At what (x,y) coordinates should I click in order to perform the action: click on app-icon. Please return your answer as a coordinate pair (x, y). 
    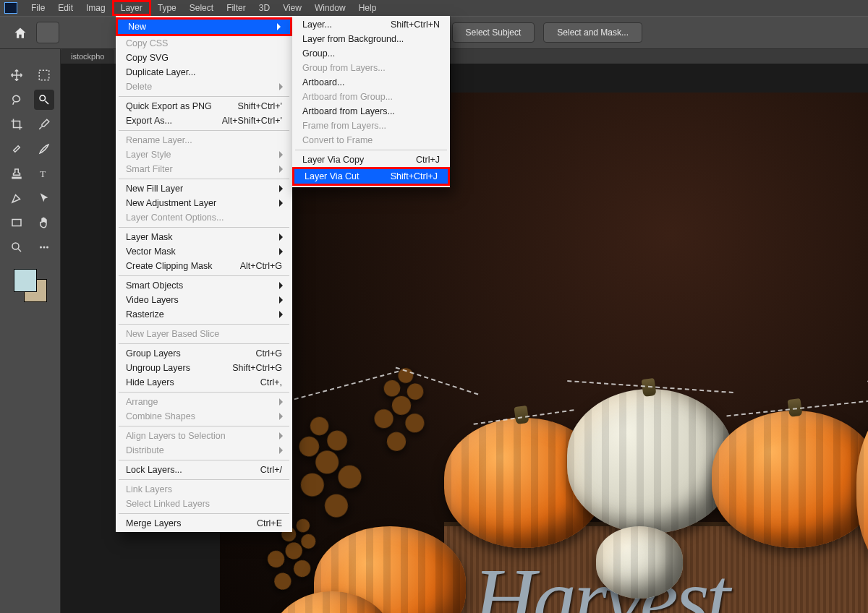
    Looking at the image, I should click on (11, 8).